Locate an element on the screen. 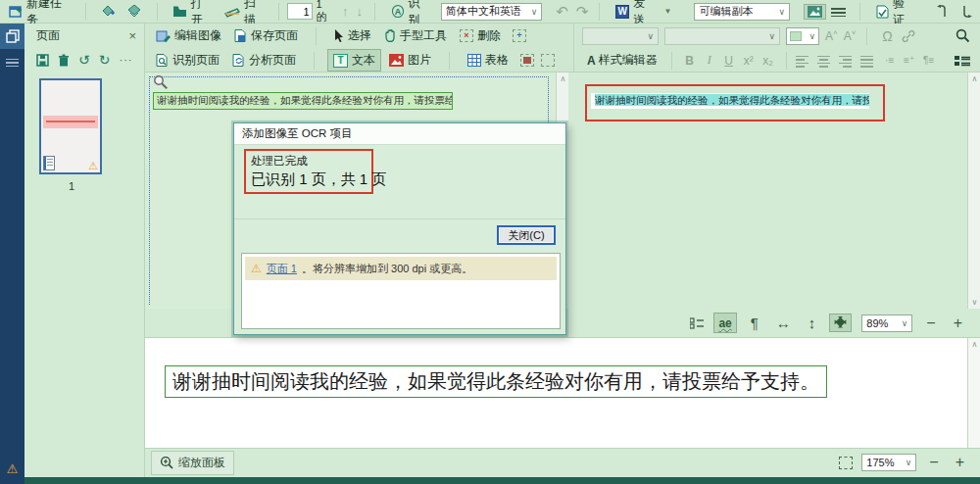 The width and height of the screenshot is (980, 484). fit-page-button is located at coordinates (841, 323).